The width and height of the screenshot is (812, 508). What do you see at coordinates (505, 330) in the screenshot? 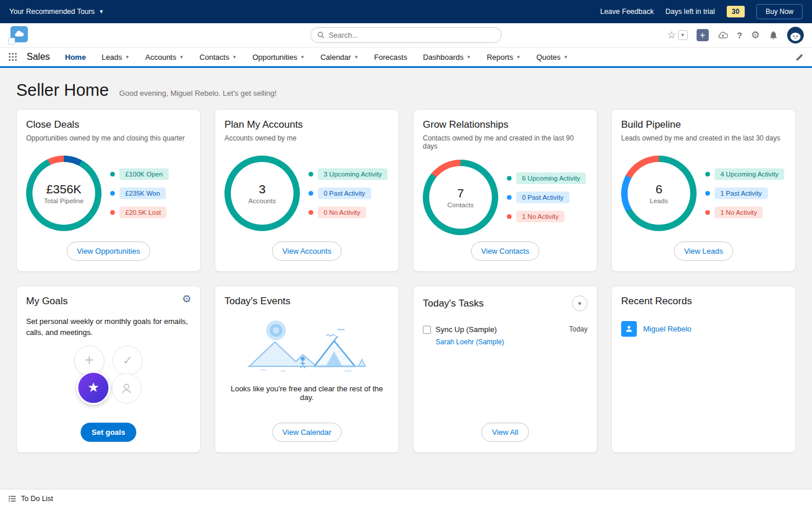
I see `task-row: Sync Up (Sample) Today` at bounding box center [505, 330].